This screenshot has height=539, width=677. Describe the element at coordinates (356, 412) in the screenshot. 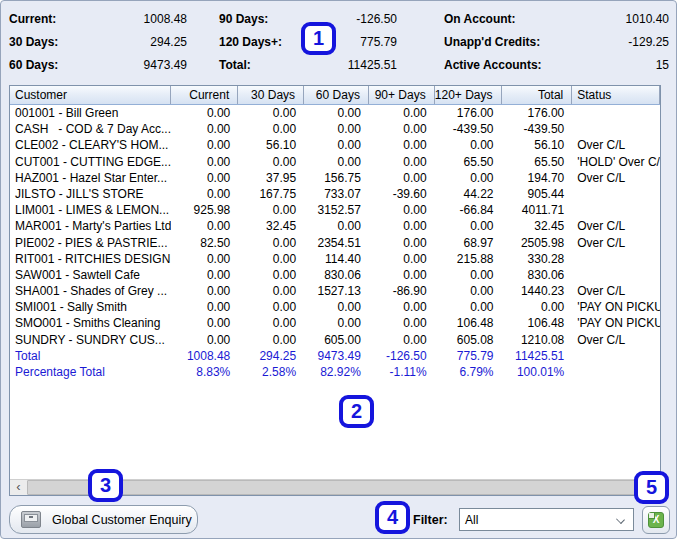

I see `annotation-badge-2: 2` at that location.